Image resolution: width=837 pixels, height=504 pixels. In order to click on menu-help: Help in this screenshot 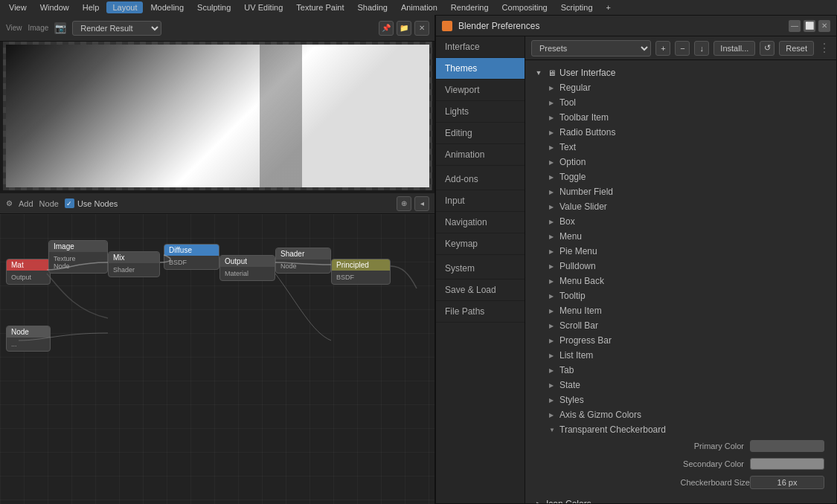, I will do `click(91, 7)`.